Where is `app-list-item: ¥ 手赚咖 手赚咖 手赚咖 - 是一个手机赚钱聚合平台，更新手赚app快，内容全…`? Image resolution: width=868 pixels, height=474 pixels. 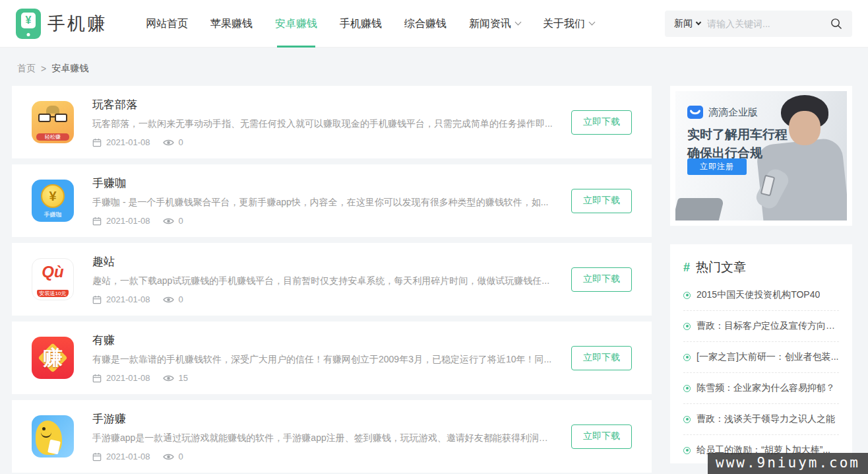 app-list-item: ¥ 手赚咖 手赚咖 手赚咖 - 是一个手机赚钱聚合平台，更新手赚app快，内容全… is located at coordinates (332, 201).